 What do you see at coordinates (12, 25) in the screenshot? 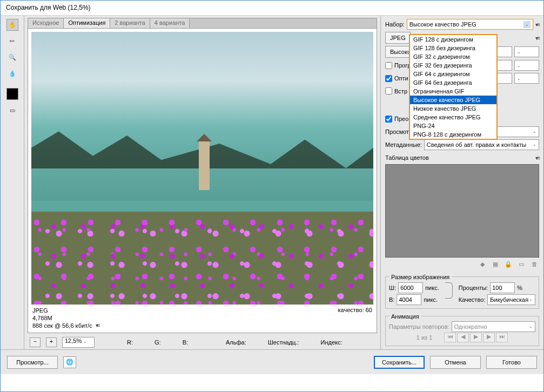
I see `hand-tool-icon: ✋` at bounding box center [12, 25].